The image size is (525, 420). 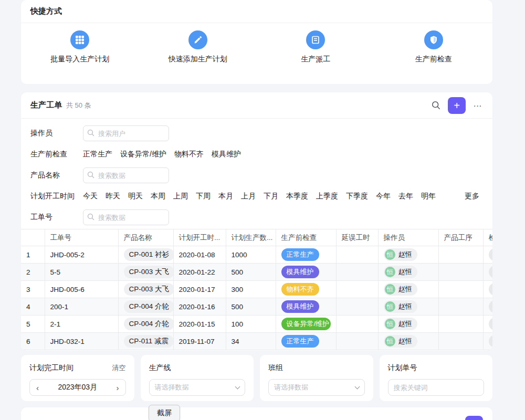 I want to click on add-plan-button: +, so click(x=474, y=418).